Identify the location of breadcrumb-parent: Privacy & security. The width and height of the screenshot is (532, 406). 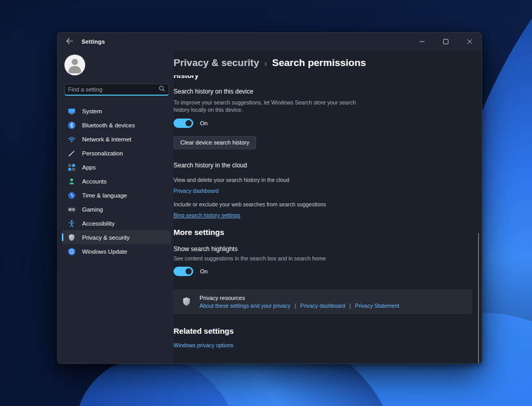
(216, 63).